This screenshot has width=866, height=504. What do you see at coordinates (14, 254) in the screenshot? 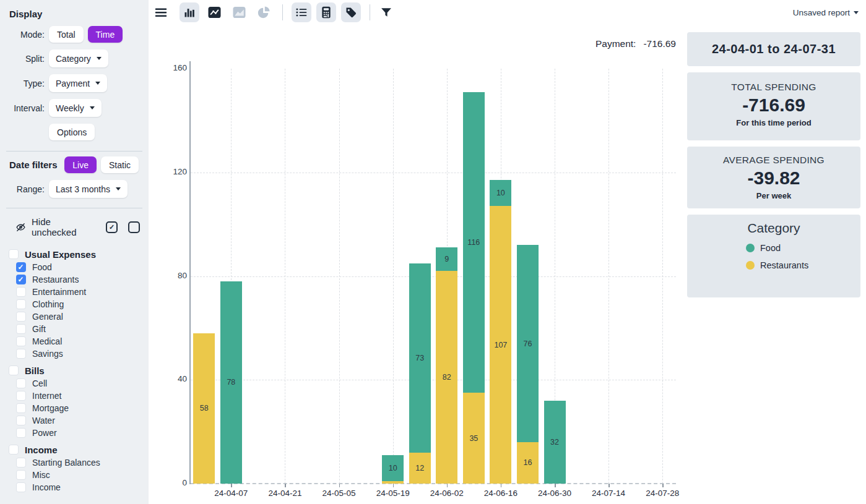
I see `checkbox-usual-expenses` at bounding box center [14, 254].